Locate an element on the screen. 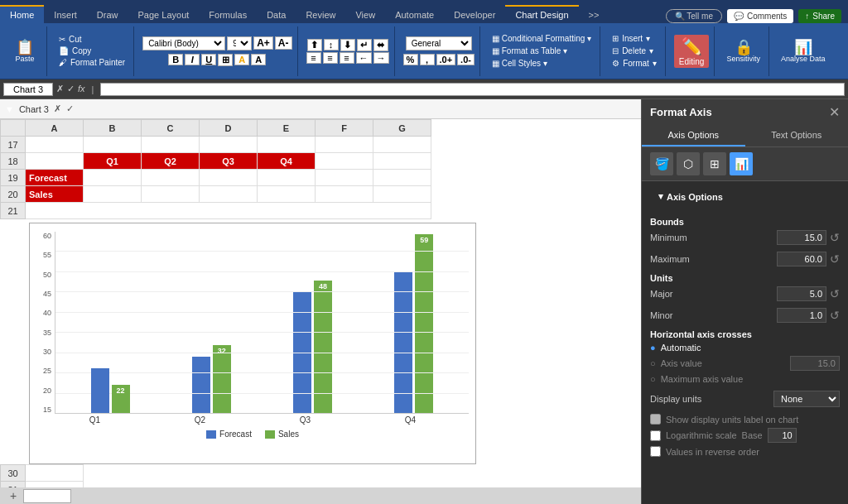 The height and width of the screenshot is (504, 848). font-color-button: A is located at coordinates (258, 60).